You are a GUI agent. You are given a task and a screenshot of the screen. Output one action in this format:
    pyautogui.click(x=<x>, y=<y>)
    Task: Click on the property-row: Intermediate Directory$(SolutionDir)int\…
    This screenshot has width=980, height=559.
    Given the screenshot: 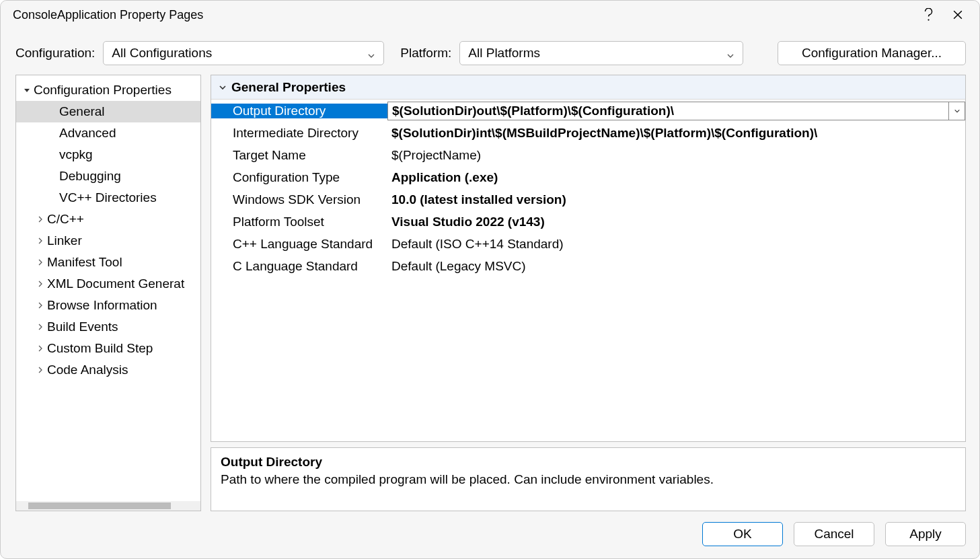 What is the action you would take?
    pyautogui.click(x=588, y=133)
    